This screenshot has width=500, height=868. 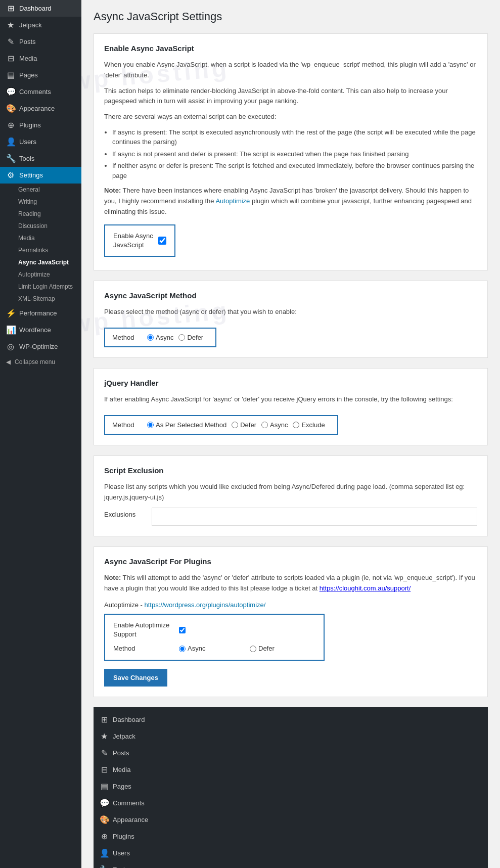 What do you see at coordinates (40, 59) in the screenshot?
I see `sidebar-item-media: ⊟ Media` at bounding box center [40, 59].